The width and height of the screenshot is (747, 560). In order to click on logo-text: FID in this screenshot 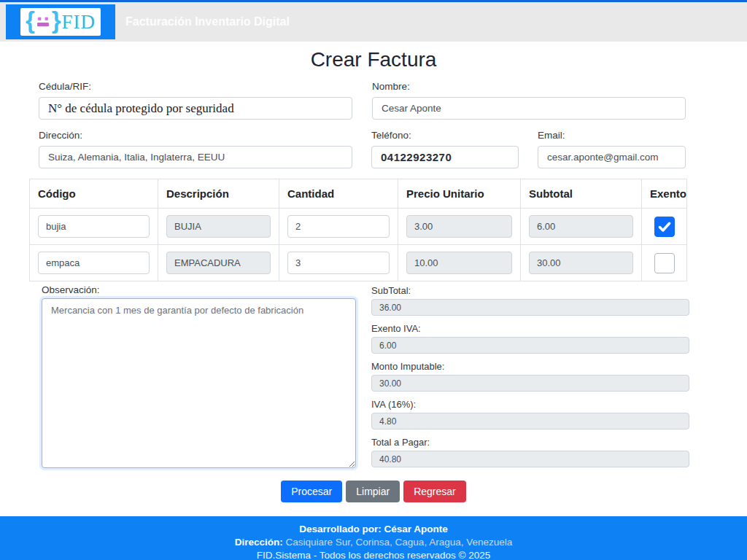, I will do `click(79, 22)`.